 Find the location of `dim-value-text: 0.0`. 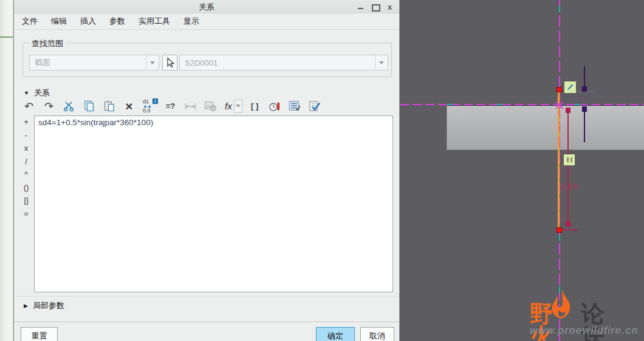

dim-value-text: 0.0 is located at coordinates (147, 111).